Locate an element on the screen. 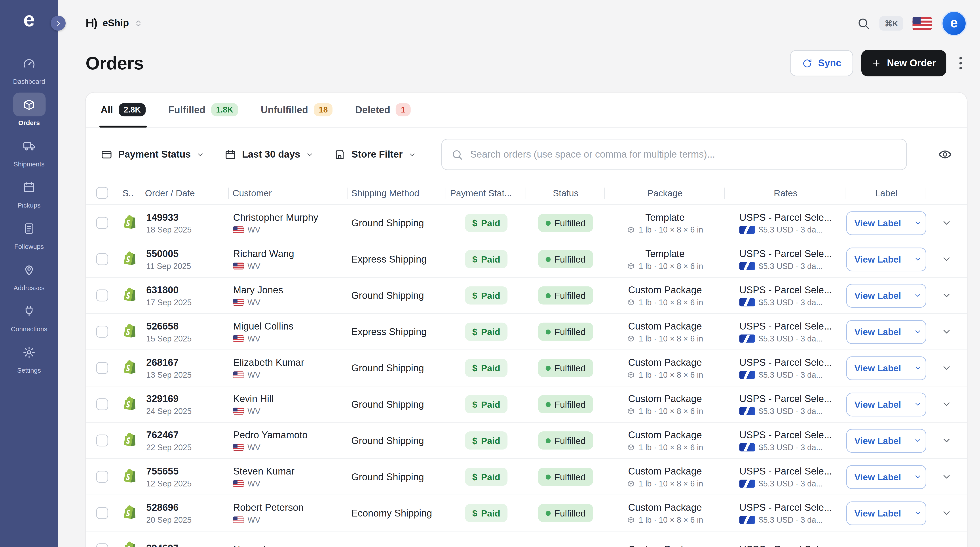  fulfilled-badge: Fulfilled is located at coordinates (566, 223).